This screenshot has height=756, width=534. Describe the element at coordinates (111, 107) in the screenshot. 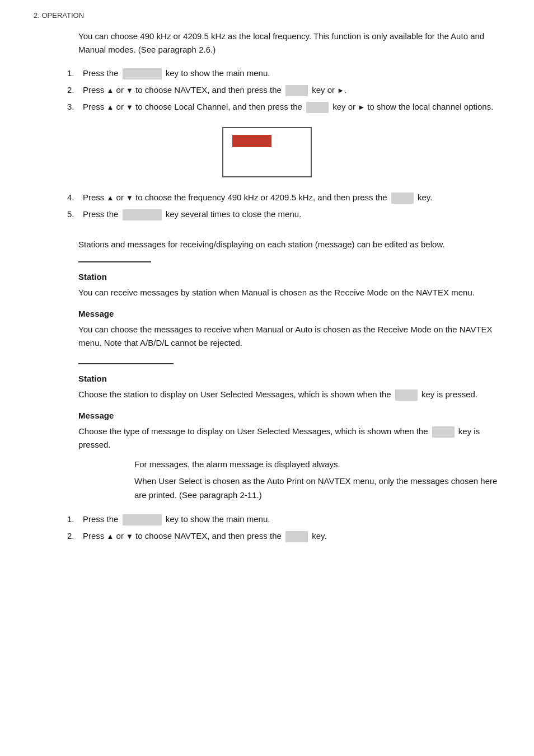

I see `triangle-up-icon-2: ▲` at that location.